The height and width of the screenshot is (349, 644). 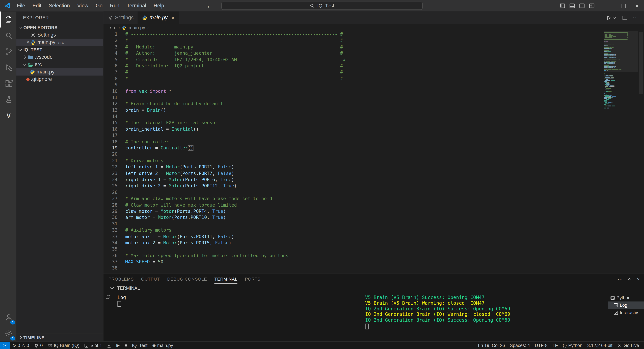 What do you see at coordinates (60, 338) in the screenshot?
I see `timeline-header: TIMELINE` at bounding box center [60, 338].